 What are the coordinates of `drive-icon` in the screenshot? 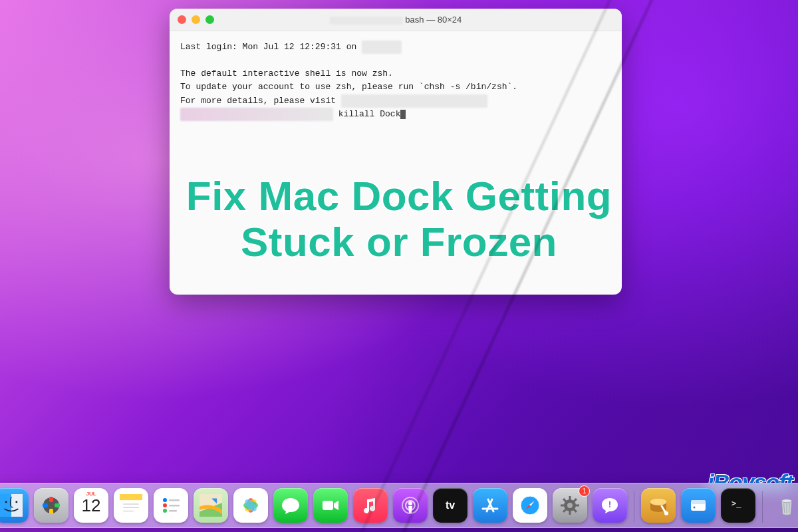 It's located at (698, 505).